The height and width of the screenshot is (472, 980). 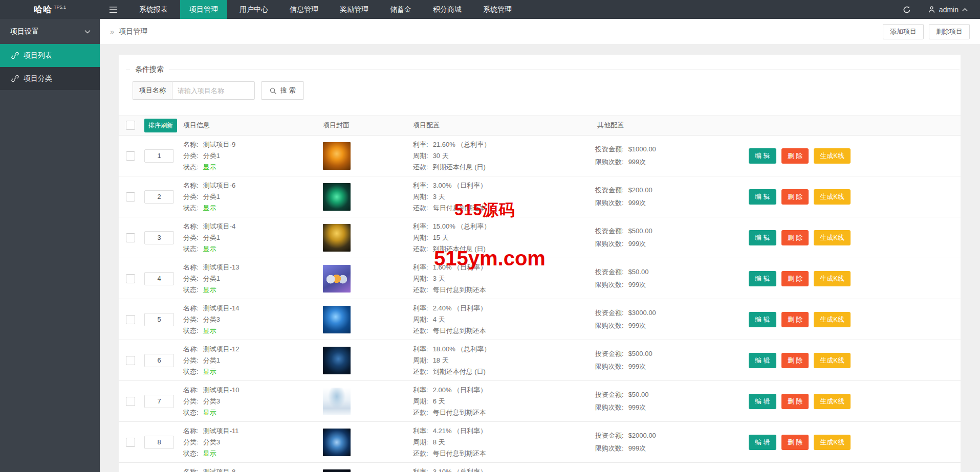 I want to click on project-name: 测试项目-12, so click(x=221, y=349).